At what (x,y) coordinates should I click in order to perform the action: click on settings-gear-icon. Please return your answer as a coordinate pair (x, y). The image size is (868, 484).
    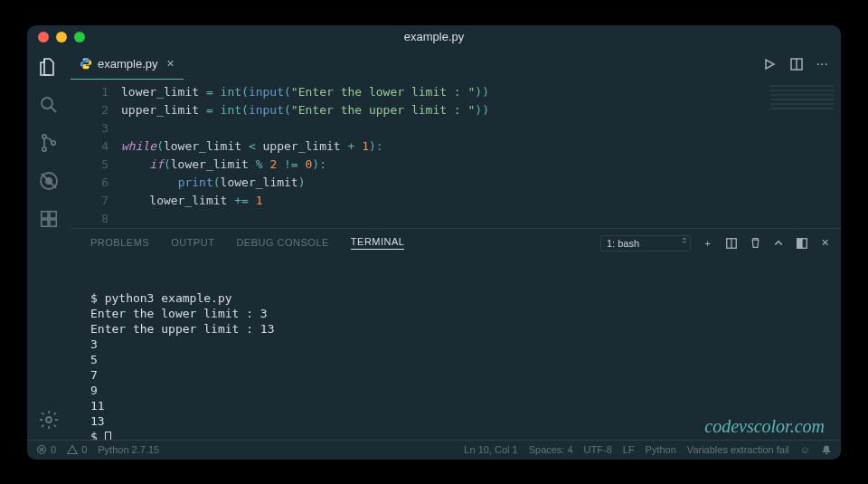
    Looking at the image, I should click on (49, 420).